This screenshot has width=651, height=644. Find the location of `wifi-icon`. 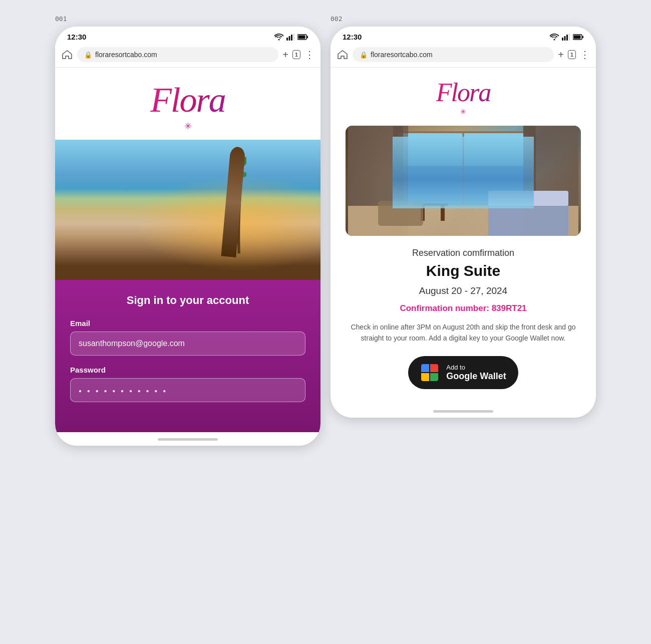

wifi-icon is located at coordinates (279, 37).